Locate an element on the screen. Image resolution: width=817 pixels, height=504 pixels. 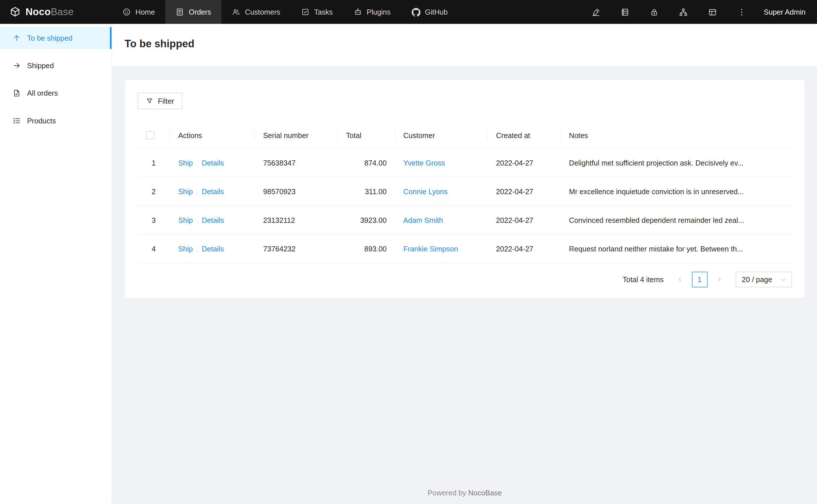
sidebar-item-products: Products is located at coordinates (56, 121).